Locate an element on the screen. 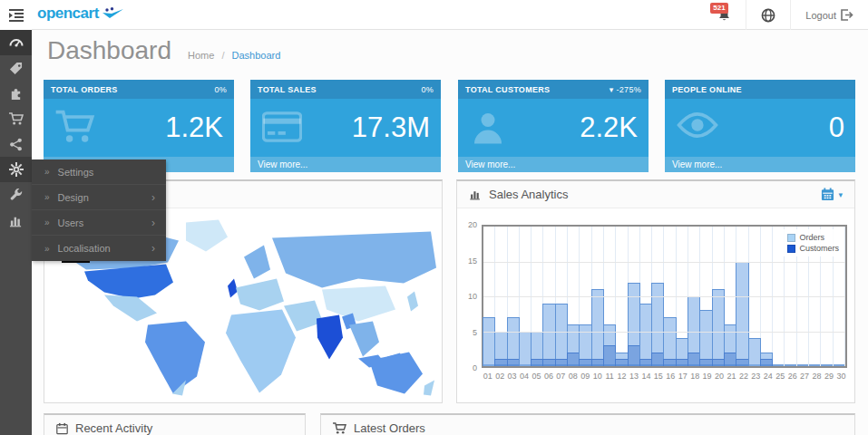  cart-icon is located at coordinates (339, 429).